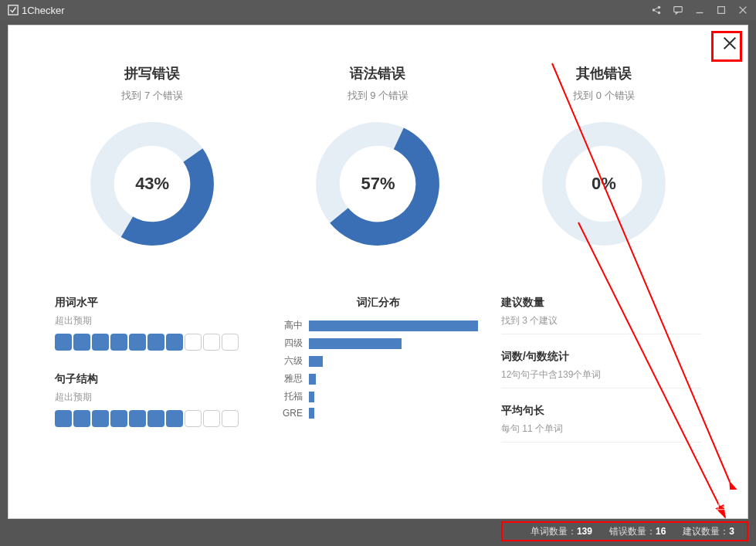 The height and width of the screenshot is (546, 756). Describe the element at coordinates (378, 96) in the screenshot. I see `donut-subtitle: 找到 9 个错误` at that location.